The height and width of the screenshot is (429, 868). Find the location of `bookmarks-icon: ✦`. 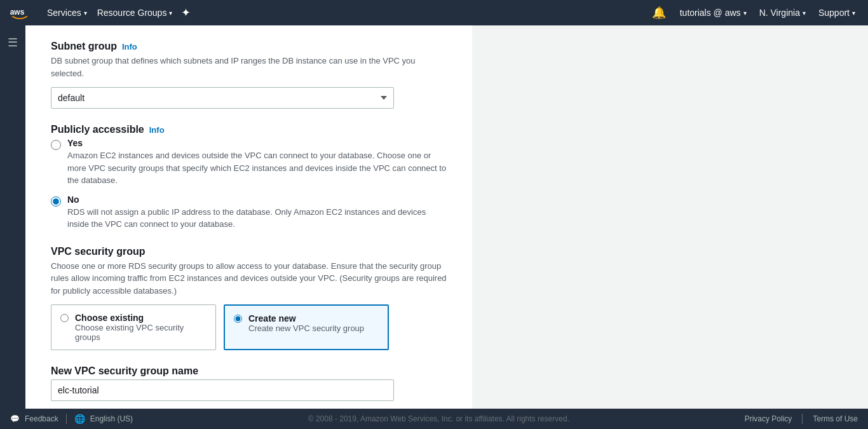

bookmarks-icon: ✦ is located at coordinates (186, 13).